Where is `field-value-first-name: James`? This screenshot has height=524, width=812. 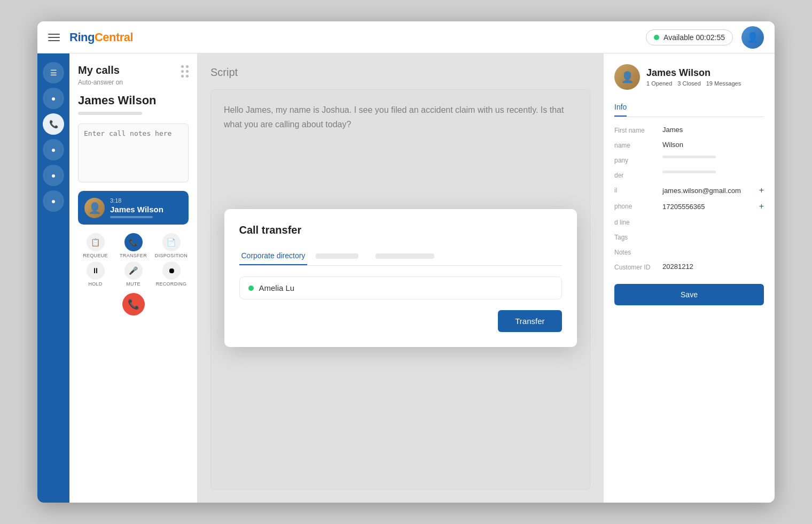
field-value-first-name: James is located at coordinates (713, 129).